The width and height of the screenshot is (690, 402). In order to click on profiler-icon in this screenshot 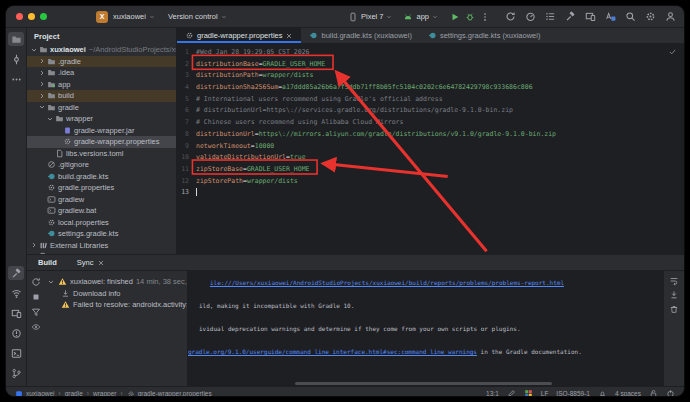, I will do `click(530, 16)`.